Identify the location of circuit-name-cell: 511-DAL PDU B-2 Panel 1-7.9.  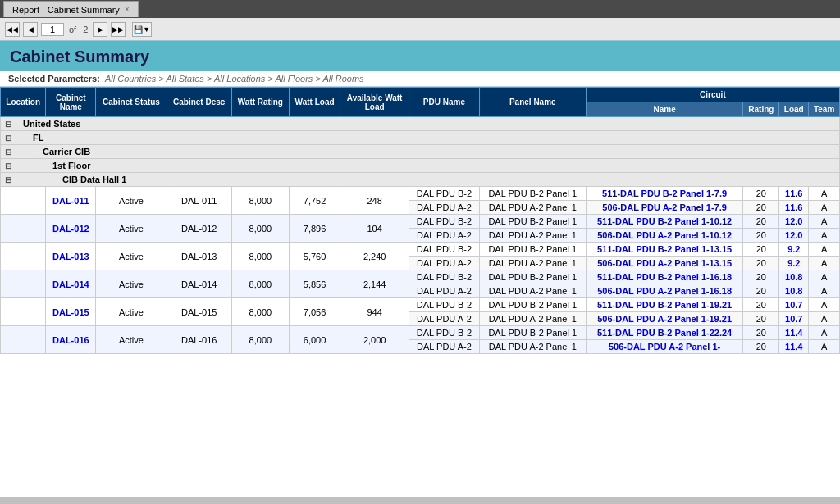
(664, 193).